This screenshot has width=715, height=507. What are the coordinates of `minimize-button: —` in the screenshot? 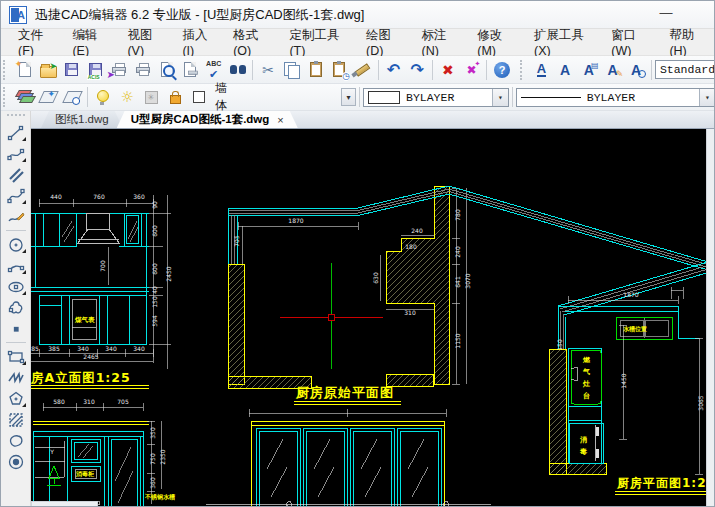 It's located at (666, 14).